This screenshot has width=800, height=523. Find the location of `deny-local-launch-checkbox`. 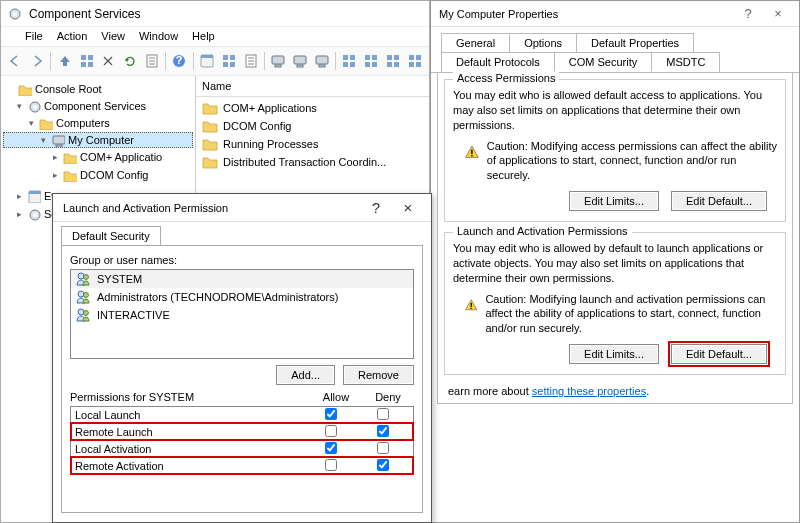

deny-local-launch-checkbox is located at coordinates (383, 414).